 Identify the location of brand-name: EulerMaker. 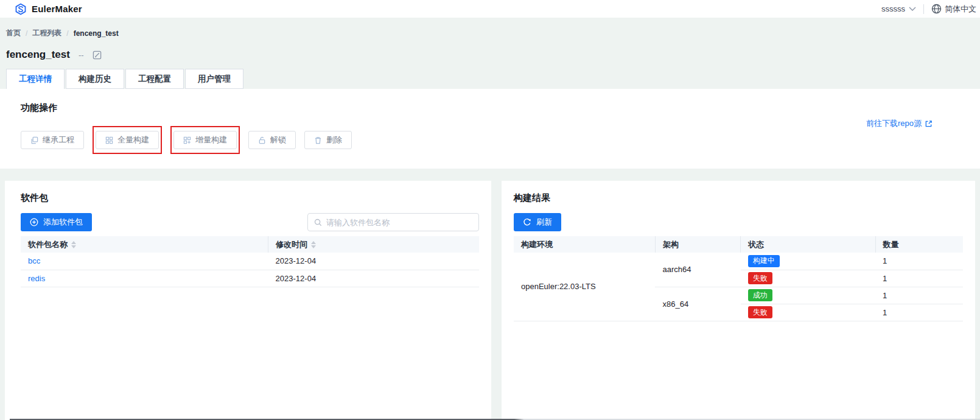
(57, 9).